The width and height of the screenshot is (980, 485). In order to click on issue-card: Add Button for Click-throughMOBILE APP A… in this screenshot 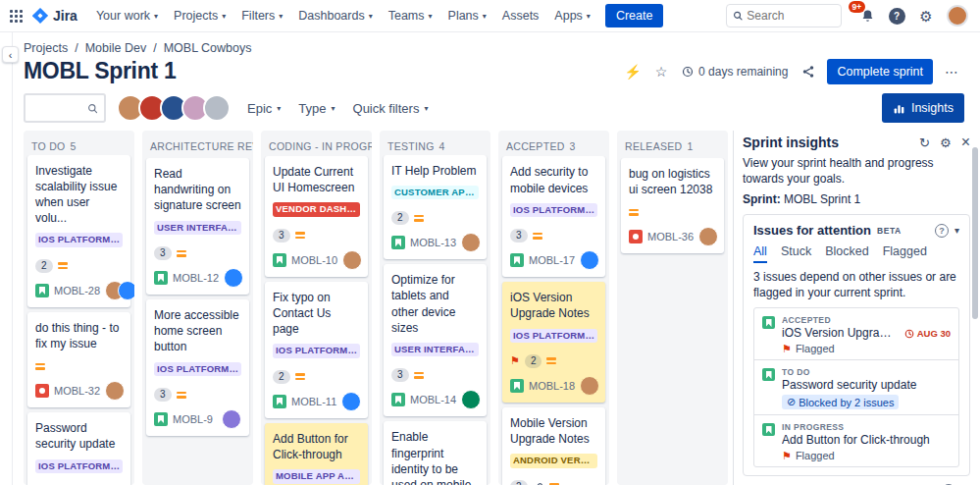, I will do `click(316, 454)`.